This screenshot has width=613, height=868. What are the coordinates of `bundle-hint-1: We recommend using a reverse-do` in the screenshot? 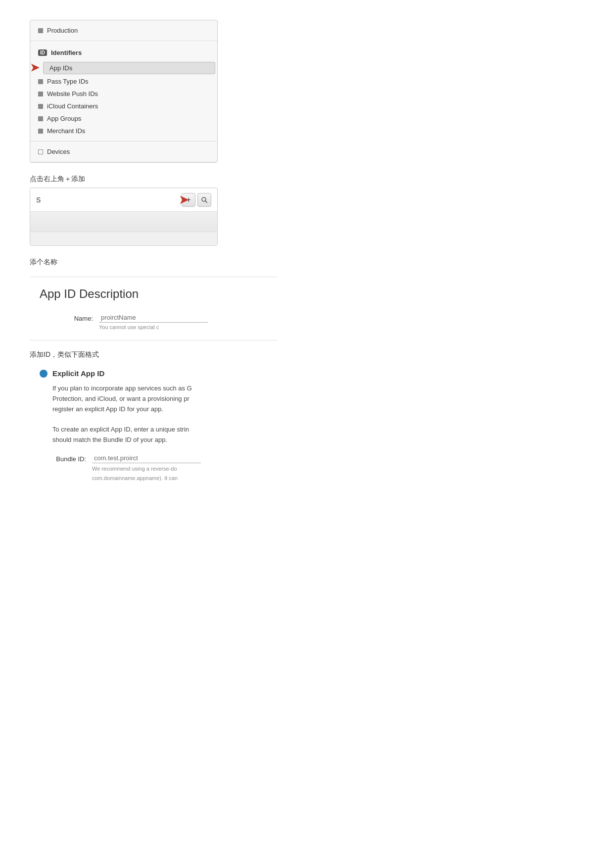 It's located at (146, 469).